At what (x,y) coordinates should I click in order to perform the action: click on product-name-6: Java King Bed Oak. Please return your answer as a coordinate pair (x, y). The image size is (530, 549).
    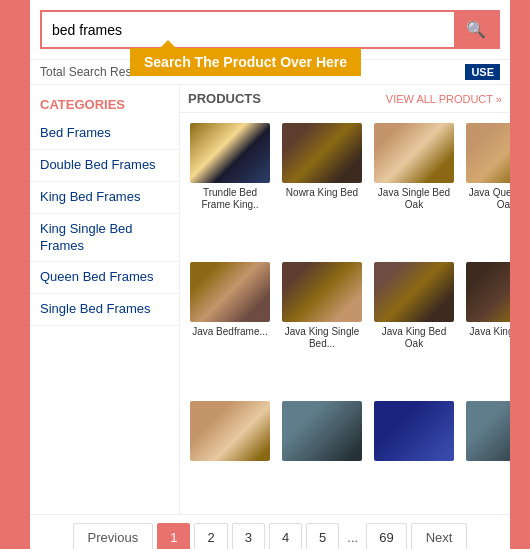
    Looking at the image, I should click on (414, 338).